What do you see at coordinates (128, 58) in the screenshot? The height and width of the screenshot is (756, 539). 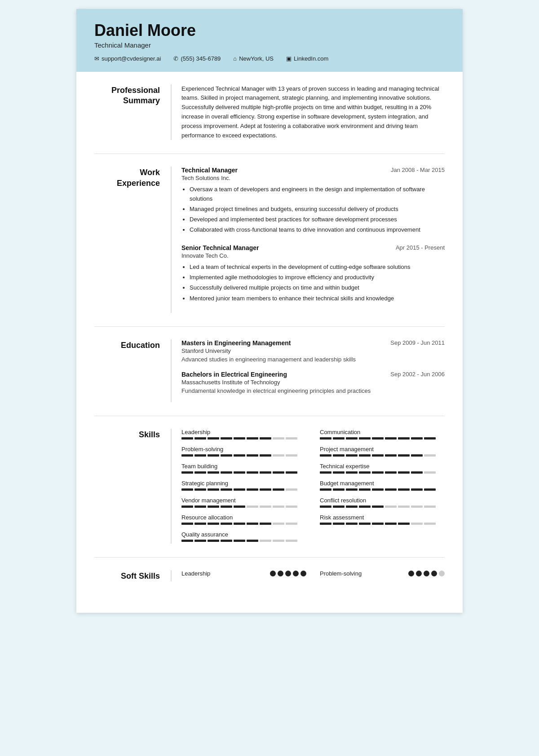 I see `email-contact: ✉ support@cvdesigner.ai` at bounding box center [128, 58].